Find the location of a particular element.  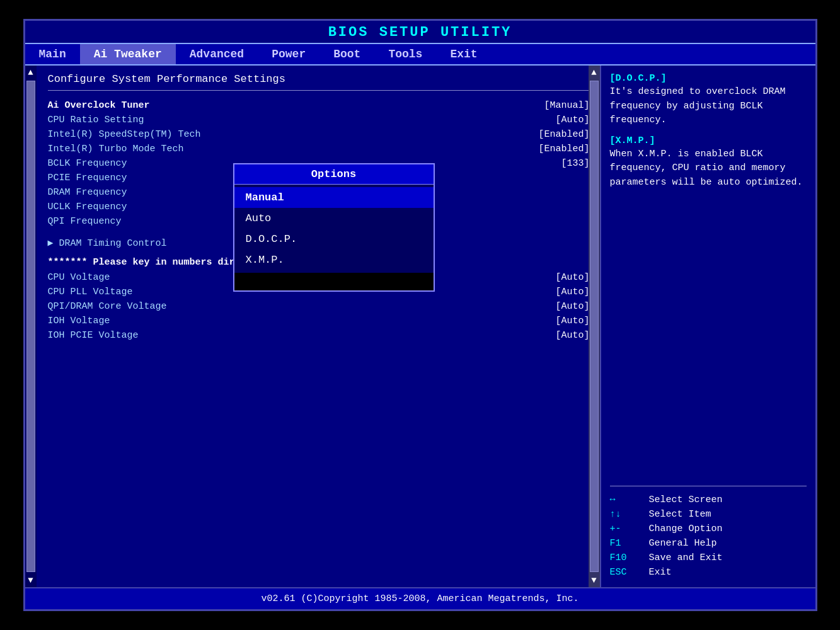

title-bar: BIOS SETUP UTILITY is located at coordinates (420, 32).